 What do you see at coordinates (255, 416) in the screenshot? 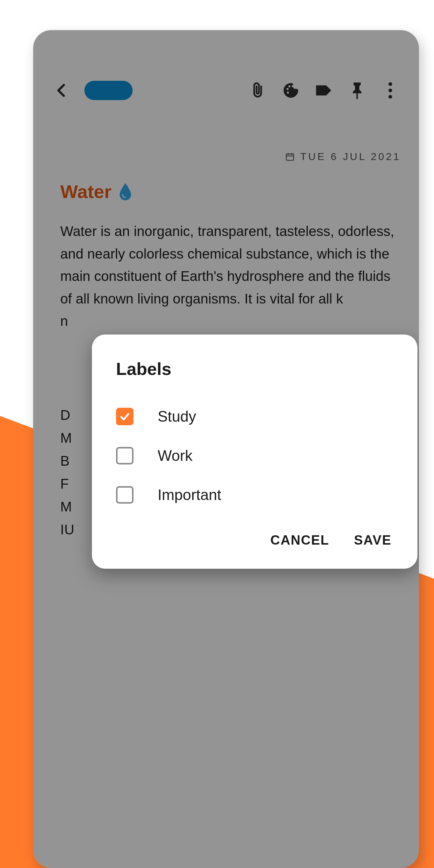
I see `label-option-study: Study` at bounding box center [255, 416].